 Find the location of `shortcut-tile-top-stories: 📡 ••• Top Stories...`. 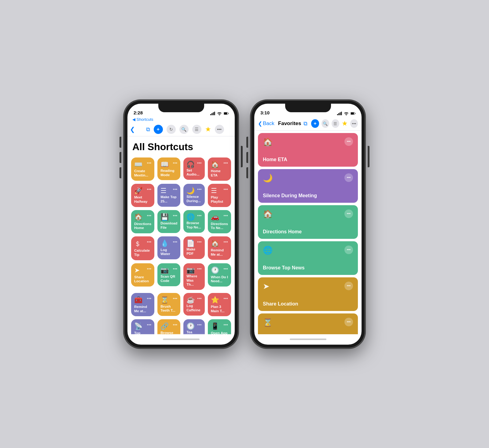

shortcut-tile-top-stories: 📡 ••• Top Stories... is located at coordinates (143, 327).